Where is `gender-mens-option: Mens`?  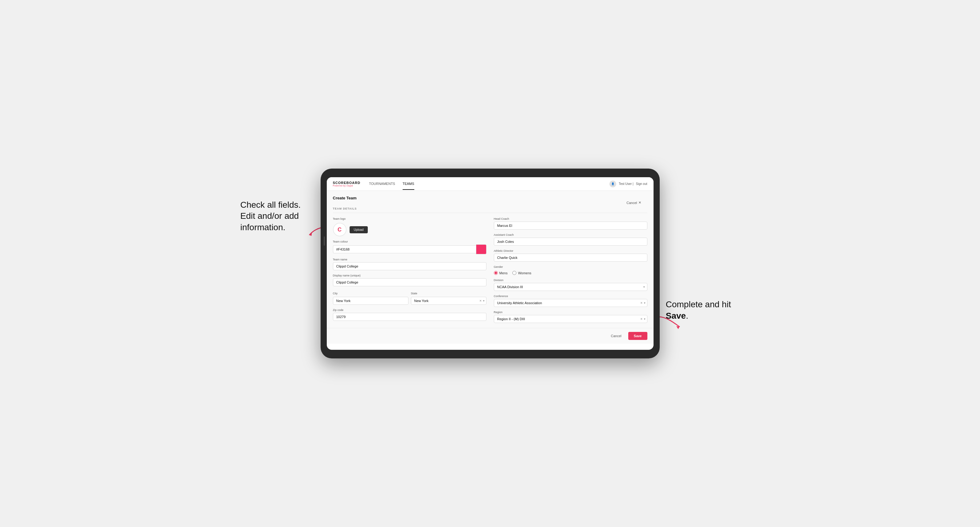
gender-mens-option: Mens is located at coordinates (501, 273).